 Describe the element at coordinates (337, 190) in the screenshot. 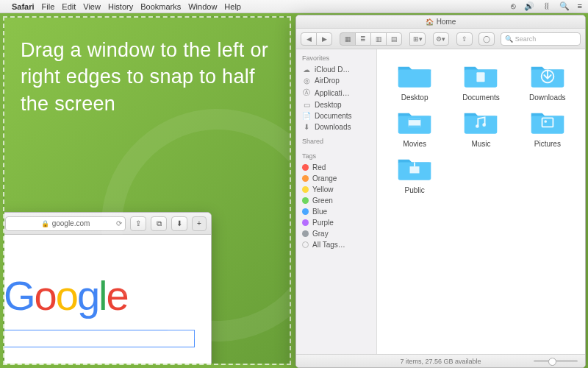

I see `sidebar-tag-yellow: Yellow` at that location.